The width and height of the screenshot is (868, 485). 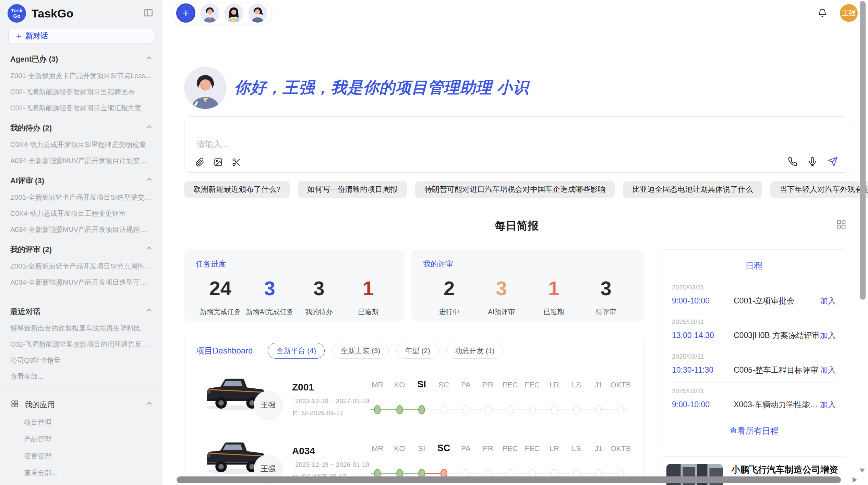 I want to click on suggestion-chip: 当下年轻人对汽车外观有怎样的喜好趋势, so click(x=819, y=189).